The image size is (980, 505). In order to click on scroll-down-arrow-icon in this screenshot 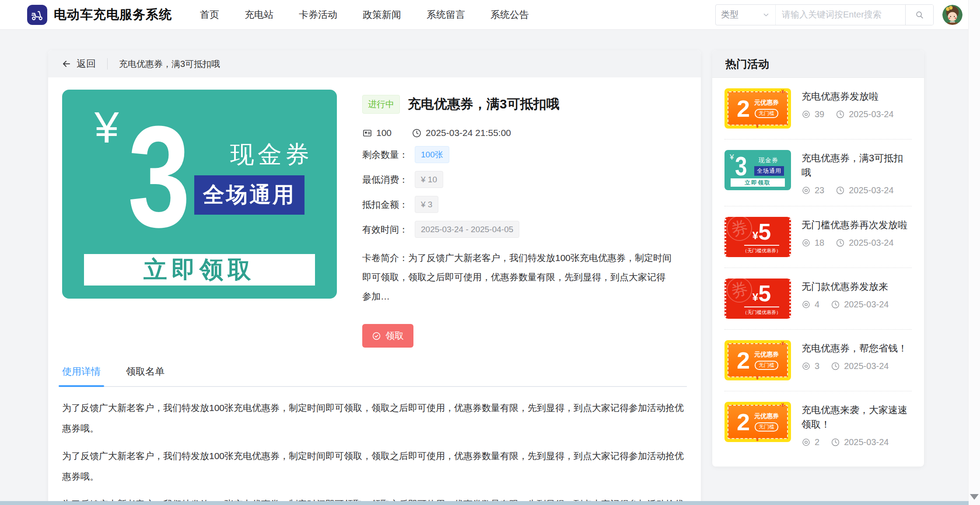, I will do `click(974, 497)`.